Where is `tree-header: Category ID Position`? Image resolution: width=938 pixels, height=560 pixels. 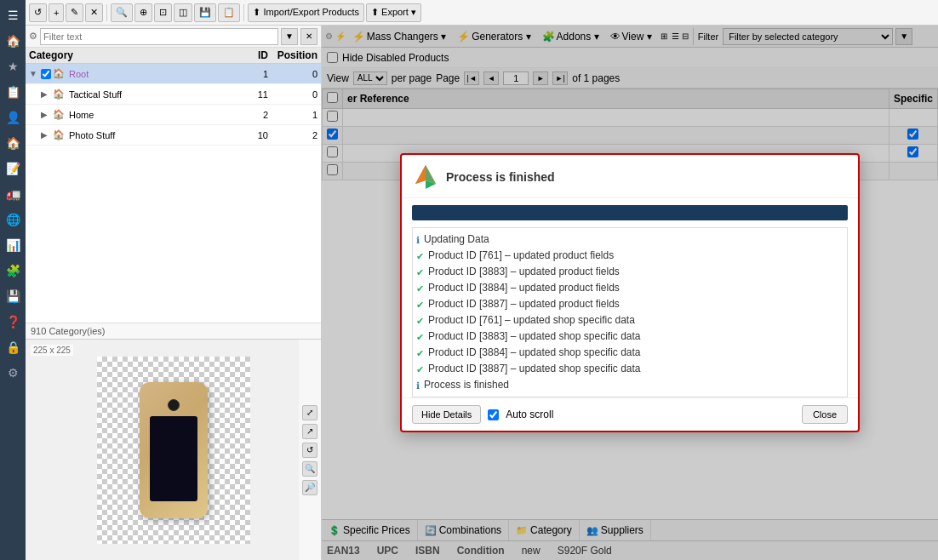
tree-header: Category ID Position is located at coordinates (174, 56).